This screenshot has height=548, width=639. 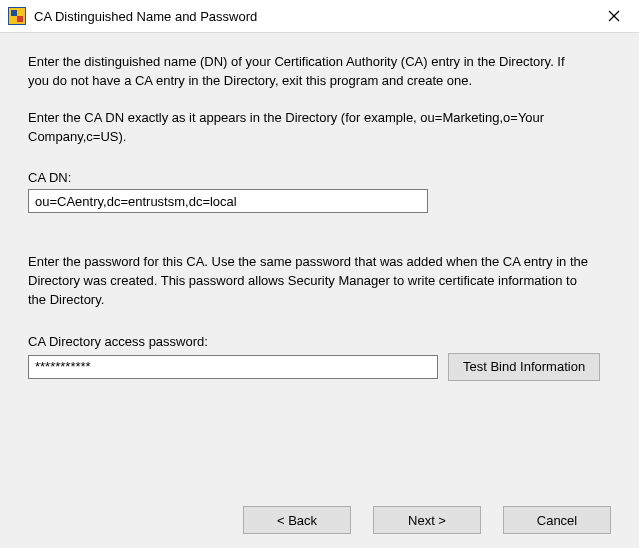 I want to click on wizard-buttons: < Back Next > Cancel, so click(x=320, y=509).